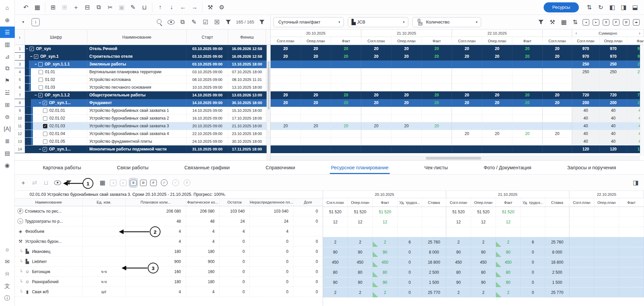  Describe the element at coordinates (122, 7) in the screenshot. I see `paste-icon: ▣` at that location.